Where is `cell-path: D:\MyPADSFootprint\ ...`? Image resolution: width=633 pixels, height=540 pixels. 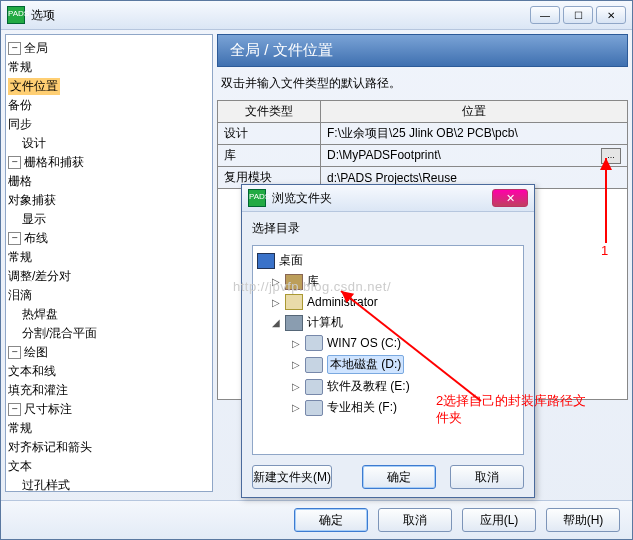
cell-path: D:\MyPADSFootprint\ ... is located at coordinates (474, 156).